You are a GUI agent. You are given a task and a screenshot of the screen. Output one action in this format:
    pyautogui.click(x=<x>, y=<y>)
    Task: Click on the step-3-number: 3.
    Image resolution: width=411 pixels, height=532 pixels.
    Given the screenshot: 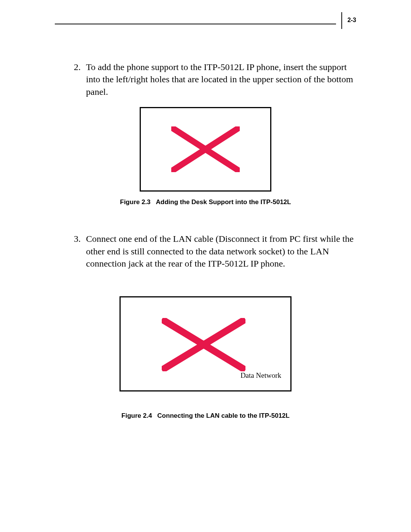 What is the action you would take?
    pyautogui.click(x=80, y=251)
    